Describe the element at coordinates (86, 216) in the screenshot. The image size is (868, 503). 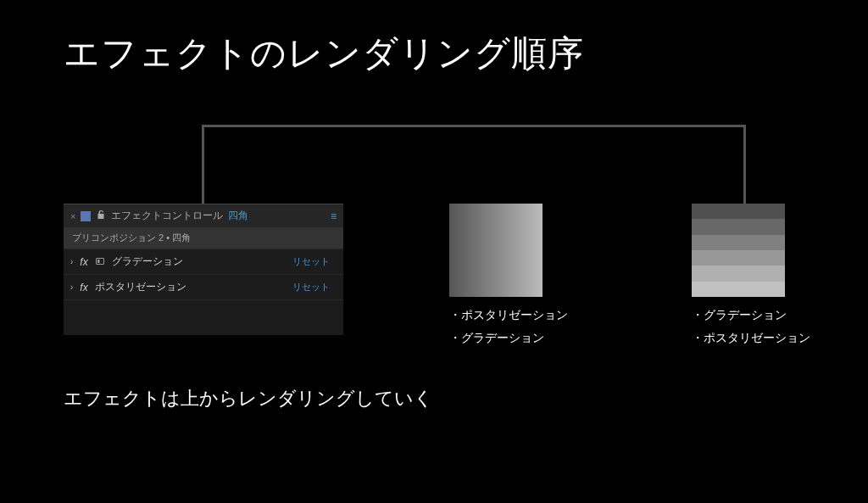
I see `layer-color-swatch` at that location.